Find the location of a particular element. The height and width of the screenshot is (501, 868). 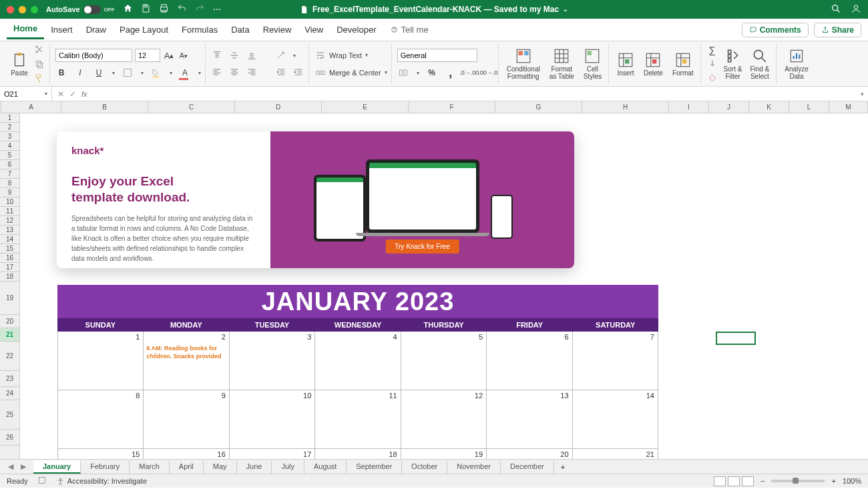

page-layout-view-icon is located at coordinates (734, 482).